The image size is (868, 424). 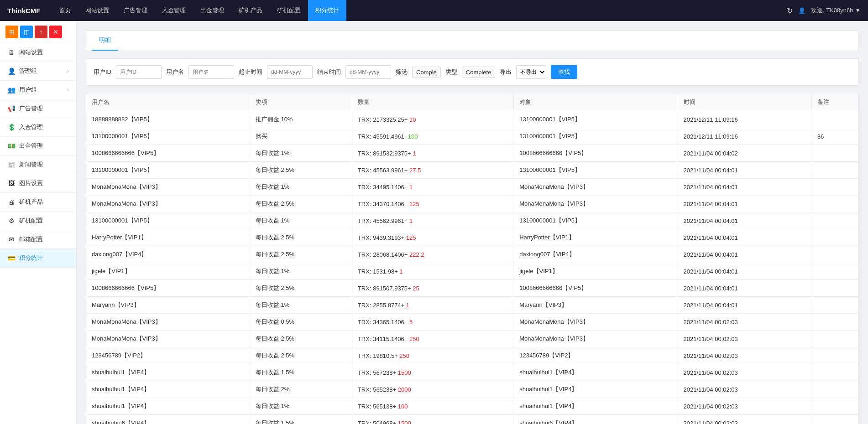 I want to click on start-time-input, so click(x=290, y=72).